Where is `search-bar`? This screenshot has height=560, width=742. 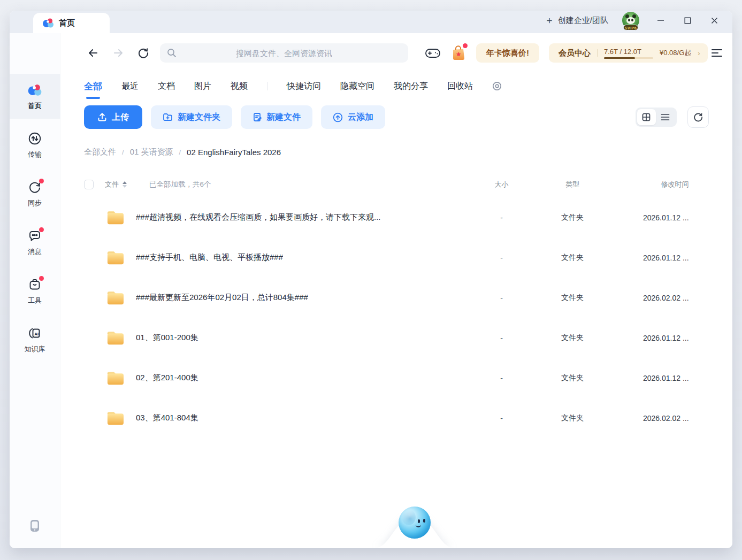
search-bar is located at coordinates (284, 53).